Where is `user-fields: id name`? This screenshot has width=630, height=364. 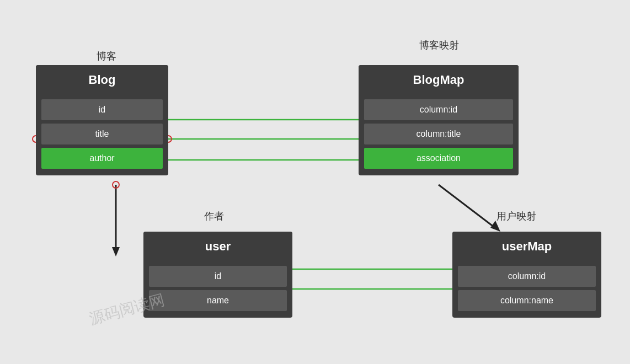 user-fields: id name is located at coordinates (218, 290).